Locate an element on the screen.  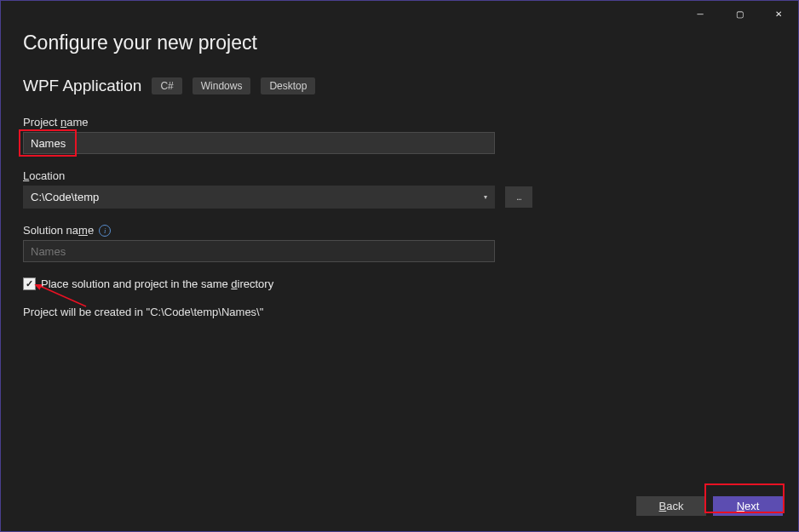
chevron-down-icon: ▾ is located at coordinates (486, 197).